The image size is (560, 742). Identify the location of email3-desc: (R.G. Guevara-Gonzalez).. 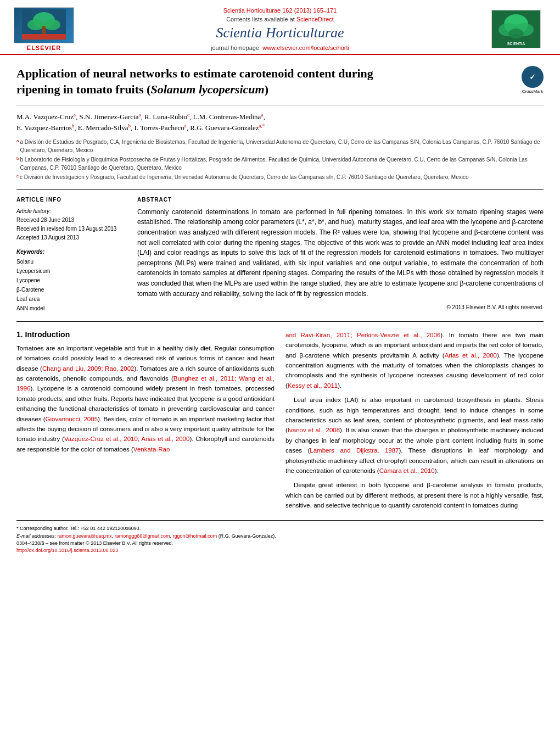
(247, 536).